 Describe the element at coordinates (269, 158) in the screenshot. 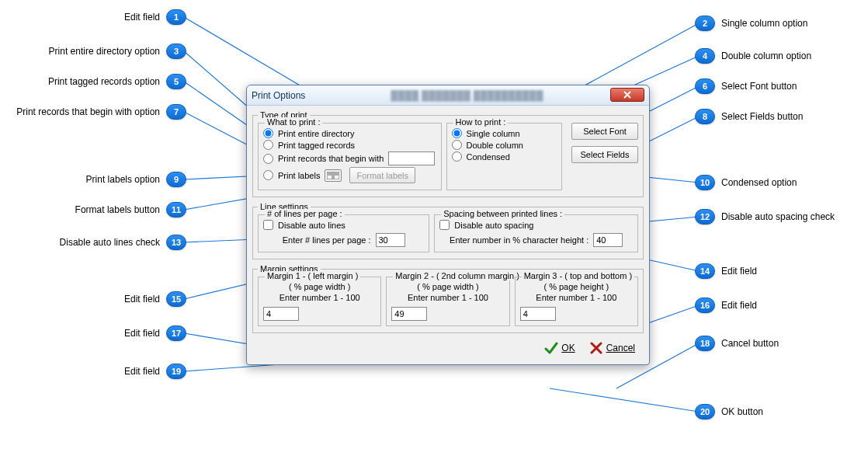

I see `radio-print-records-begin-with-input` at that location.